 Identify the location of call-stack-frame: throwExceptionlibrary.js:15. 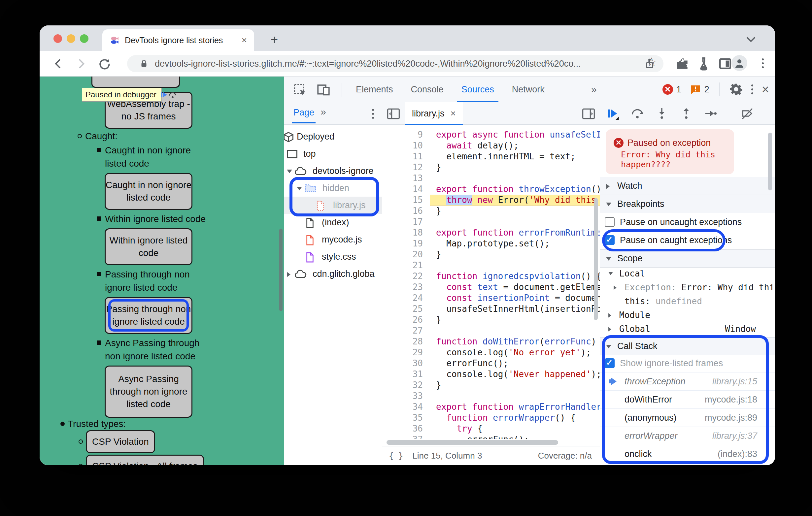
(688, 381).